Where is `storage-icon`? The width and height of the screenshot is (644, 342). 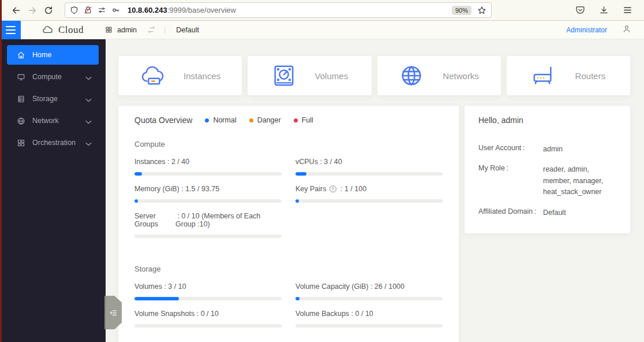 storage-icon is located at coordinates (21, 99).